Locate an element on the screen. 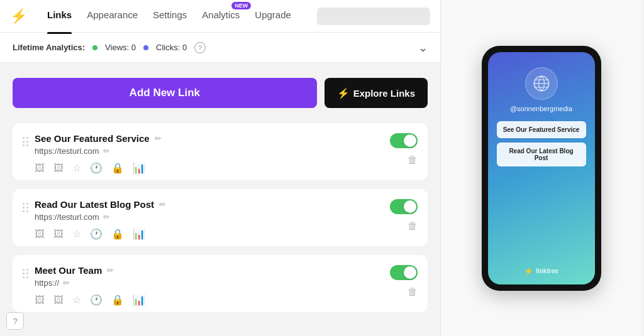  add-new-link-button: Add New Link is located at coordinates (165, 93).